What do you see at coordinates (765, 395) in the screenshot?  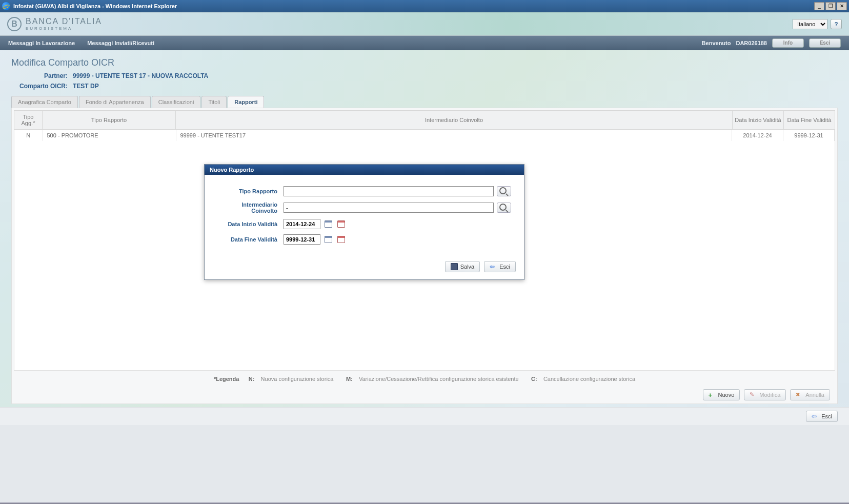 I see `modifica-button: Modifica` at bounding box center [765, 395].